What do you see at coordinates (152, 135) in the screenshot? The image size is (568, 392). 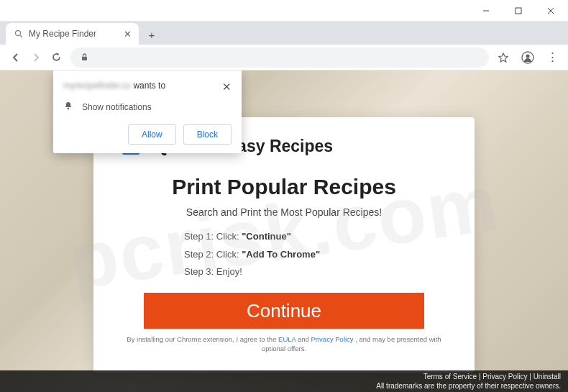 I see `allow-button: Allow` at bounding box center [152, 135].